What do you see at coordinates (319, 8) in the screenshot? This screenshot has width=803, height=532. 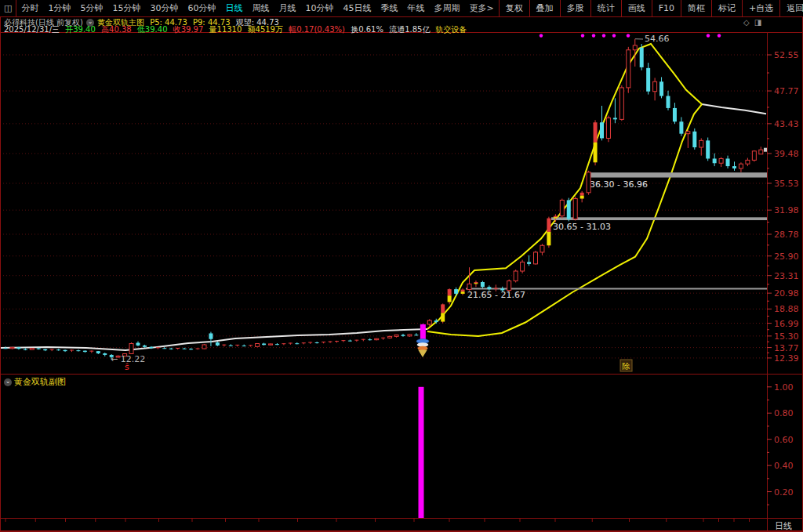 I see `tab-10分钟: 10分钟` at bounding box center [319, 8].